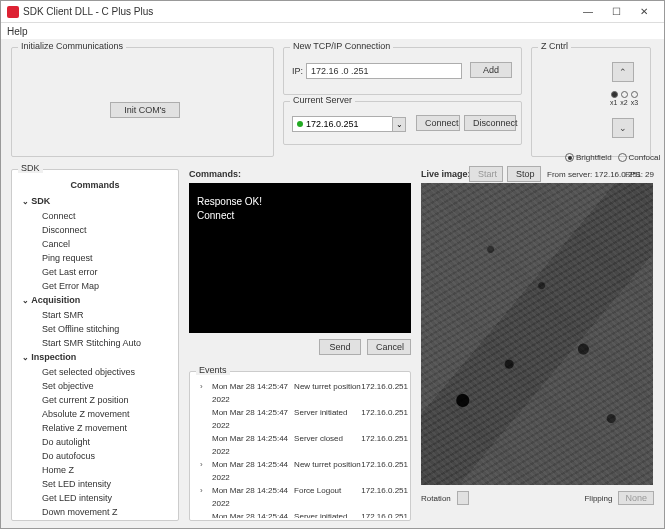 This screenshot has height=529, width=665. Describe the element at coordinates (588, 158) in the screenshot. I see `mode-brightfield-radio: Brightfield` at that location.